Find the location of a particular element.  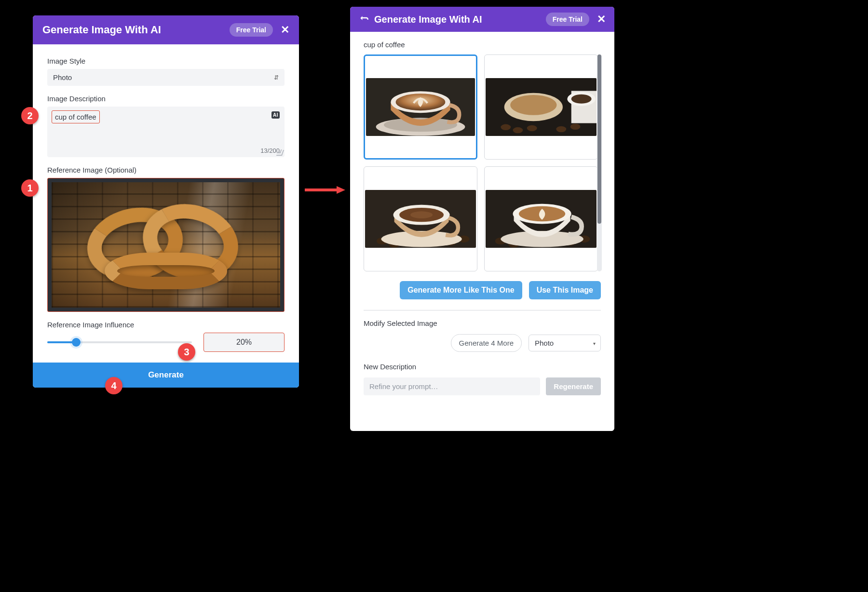

new-description-label: New Description is located at coordinates (482, 366).